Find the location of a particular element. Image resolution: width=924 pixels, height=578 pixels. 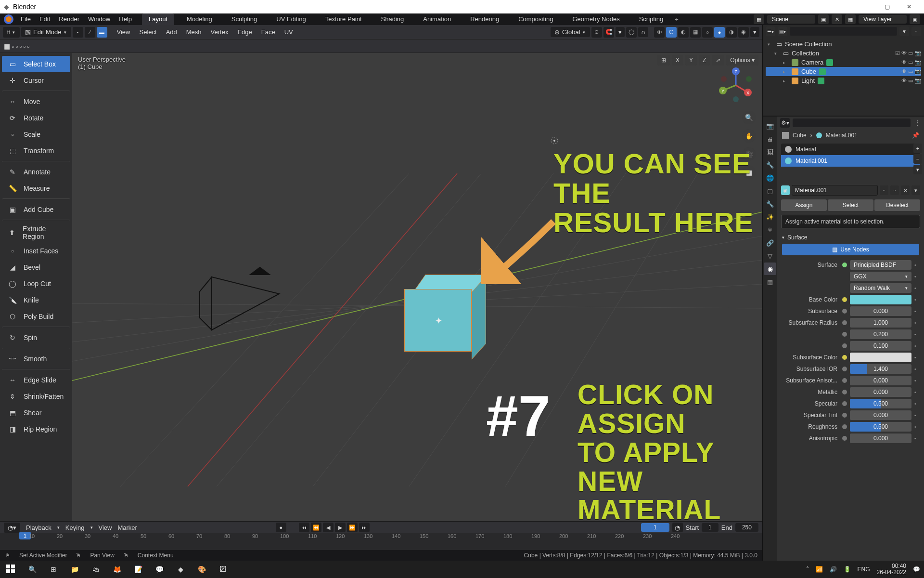

mesh-opt2-icon: ▫ is located at coordinates (16, 46).